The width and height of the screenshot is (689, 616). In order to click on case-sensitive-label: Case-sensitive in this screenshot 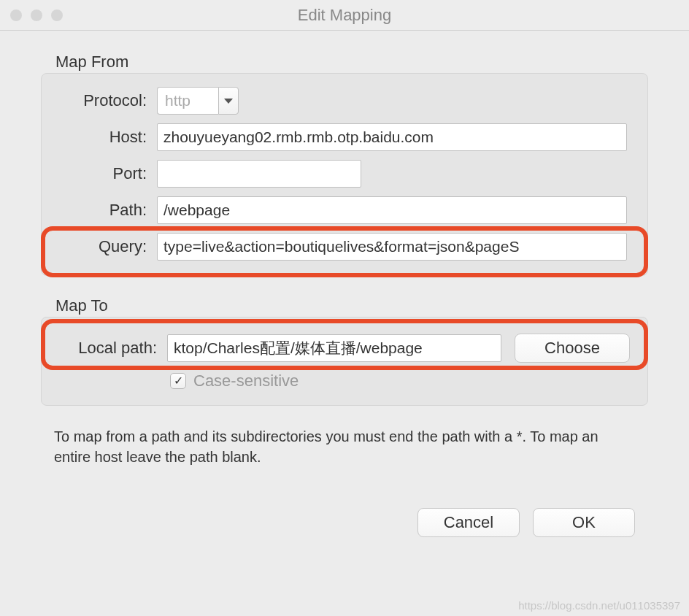, I will do `click(246, 381)`.